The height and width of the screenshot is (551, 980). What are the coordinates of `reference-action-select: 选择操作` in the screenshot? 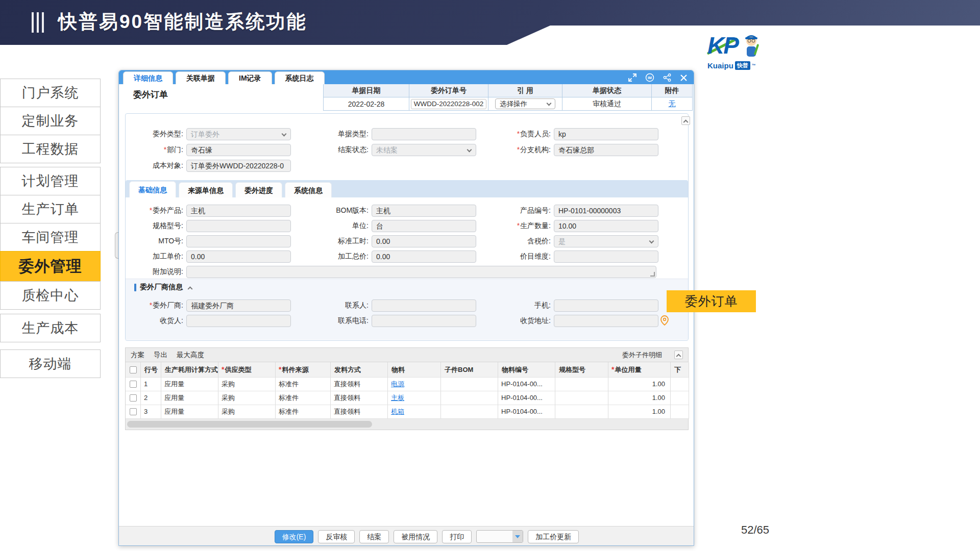 It's located at (525, 104).